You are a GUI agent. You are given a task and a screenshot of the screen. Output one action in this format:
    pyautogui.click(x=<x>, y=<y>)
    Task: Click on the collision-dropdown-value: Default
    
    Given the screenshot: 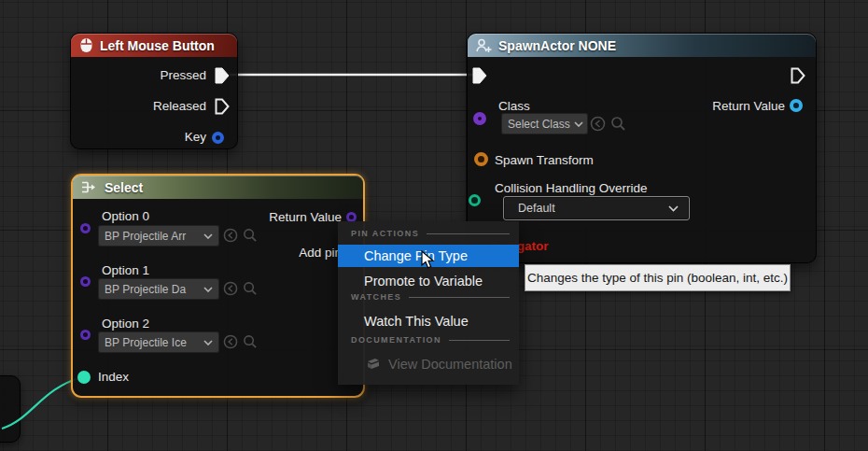 What is the action you would take?
    pyautogui.click(x=537, y=208)
    